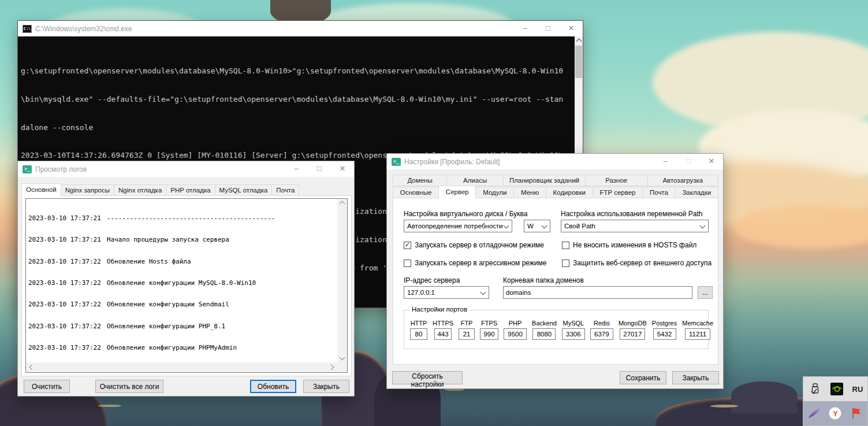  What do you see at coordinates (544, 180) in the screenshot?
I see `tab-scheduler: Планировщик заданий` at bounding box center [544, 180].